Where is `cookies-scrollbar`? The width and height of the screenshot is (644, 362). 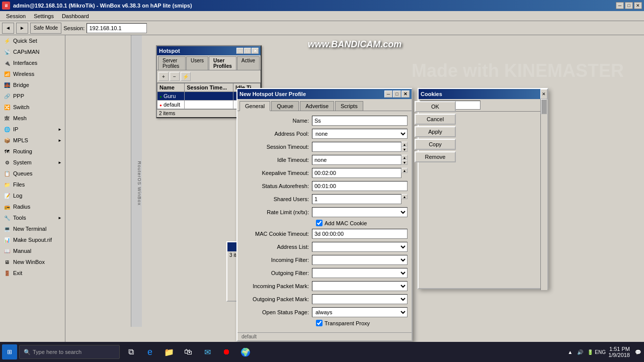
cookies-scrollbar is located at coordinates (544, 195).